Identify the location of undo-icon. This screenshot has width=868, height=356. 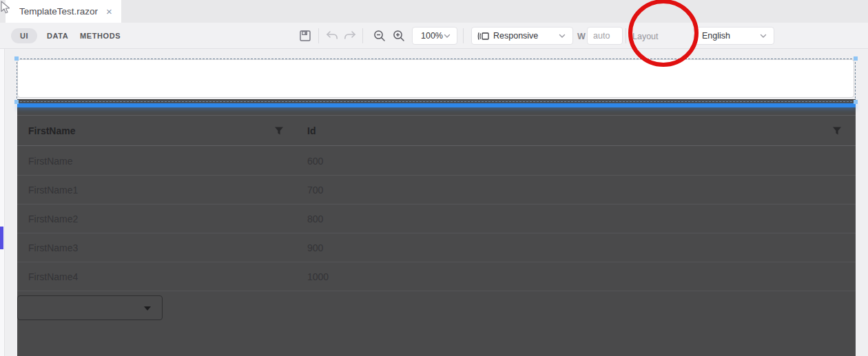
(332, 36).